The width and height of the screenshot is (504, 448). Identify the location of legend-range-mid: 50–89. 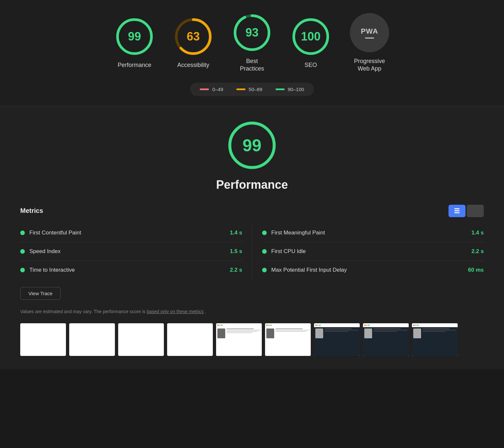
(256, 89).